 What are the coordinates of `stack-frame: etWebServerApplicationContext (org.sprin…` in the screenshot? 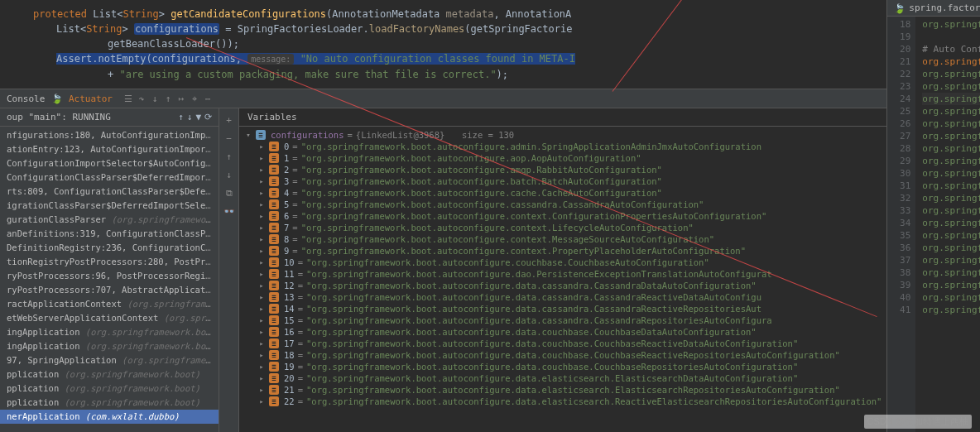 It's located at (109, 318).